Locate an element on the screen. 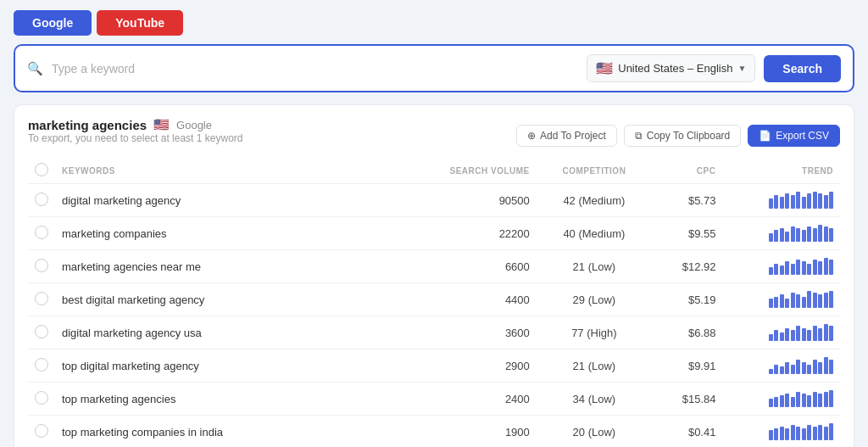  export-csv-button: 📄 Export CSV is located at coordinates (793, 136).